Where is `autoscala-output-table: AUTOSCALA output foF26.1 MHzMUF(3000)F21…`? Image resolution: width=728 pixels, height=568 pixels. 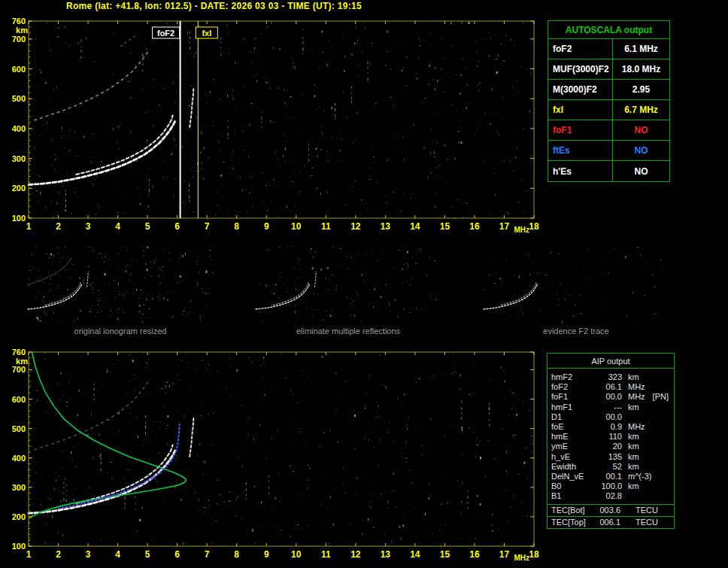 autoscala-output-table: AUTOSCALA output foF26.1 MHzMUF(3000)F21… is located at coordinates (609, 101).